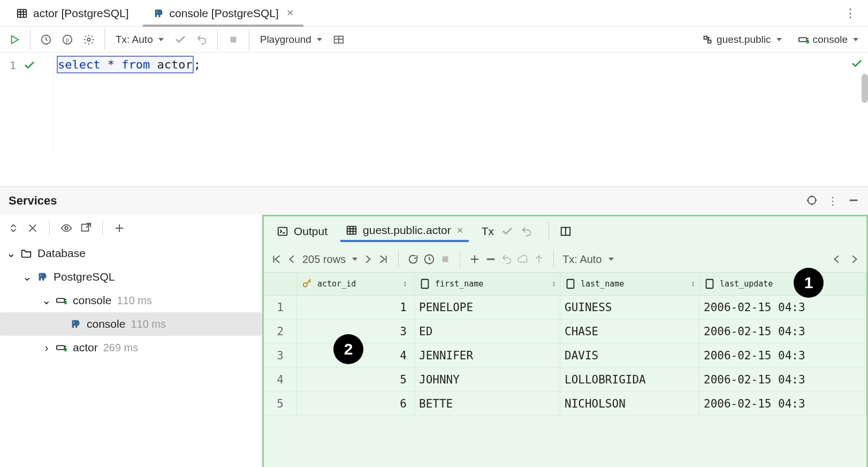  Describe the element at coordinates (854, 200) in the screenshot. I see `minimize-icon` at that location.